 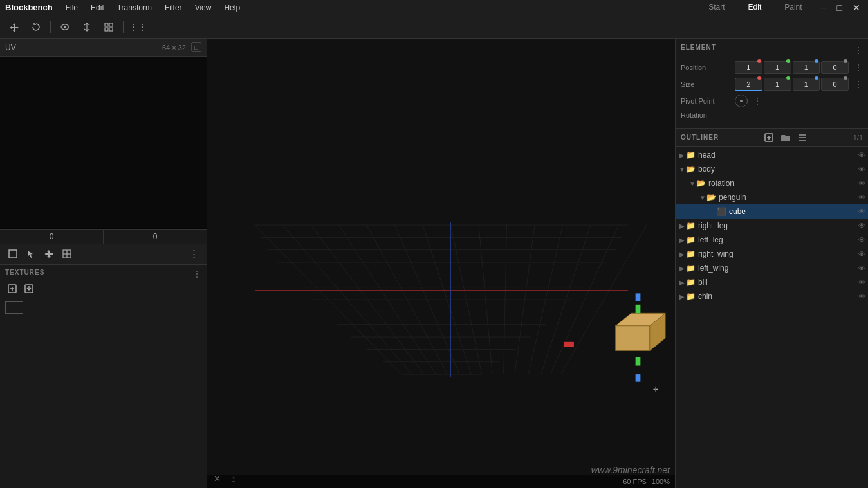 What do you see at coordinates (862, 296) in the screenshot?
I see `eye-chin: 👁` at bounding box center [862, 296].